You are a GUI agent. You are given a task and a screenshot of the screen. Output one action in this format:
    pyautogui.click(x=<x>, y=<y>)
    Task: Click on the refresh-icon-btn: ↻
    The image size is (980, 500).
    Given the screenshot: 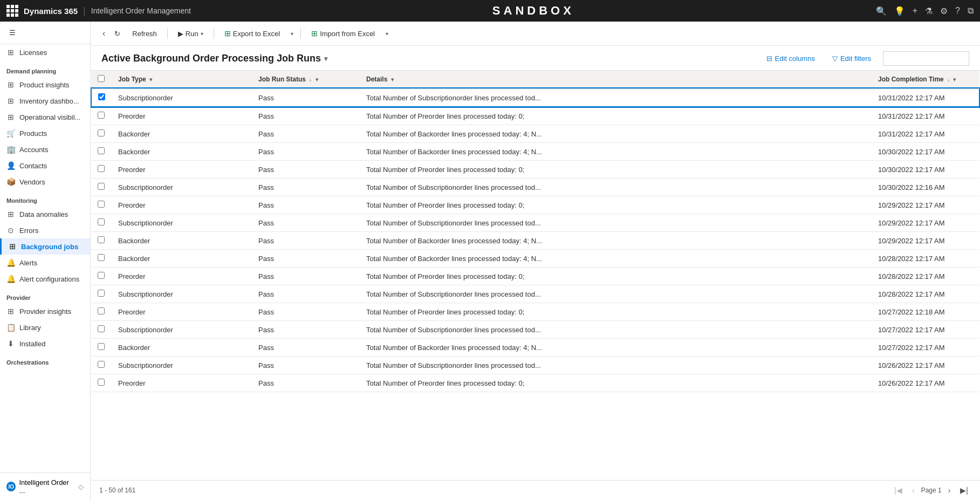 What is the action you would take?
    pyautogui.click(x=118, y=33)
    